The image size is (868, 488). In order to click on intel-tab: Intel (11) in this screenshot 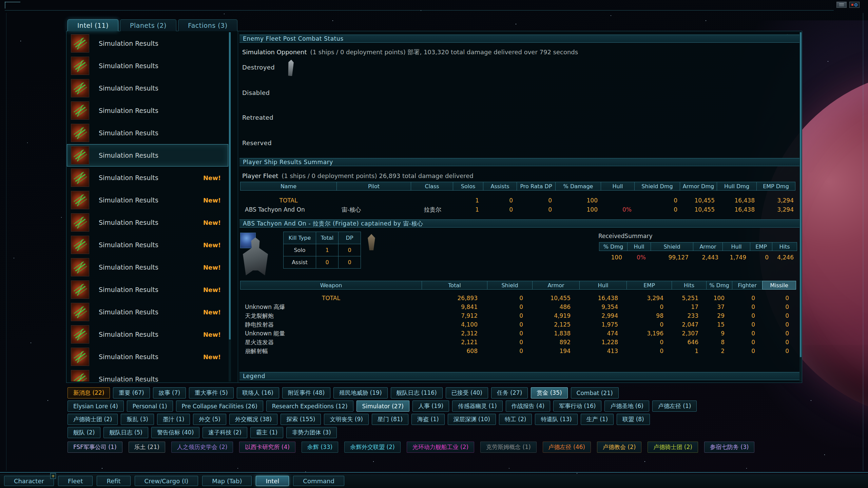, I will do `click(93, 25)`.